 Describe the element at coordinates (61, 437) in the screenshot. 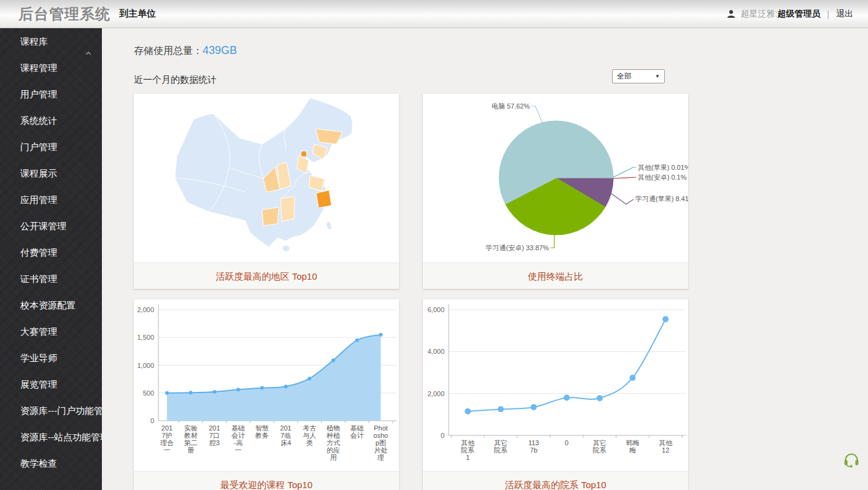

I see `sidebar-item-label: 资源库--站点功能管理` at that location.